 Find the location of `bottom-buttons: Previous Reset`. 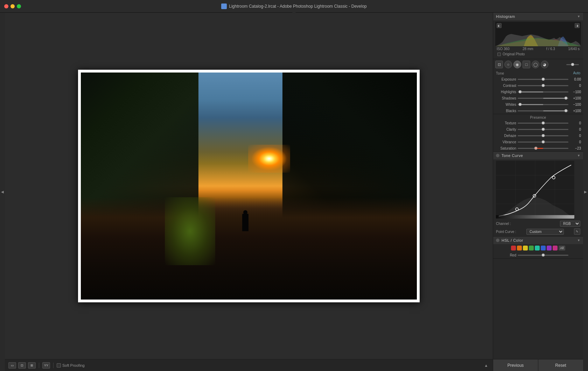

bottom-buttons: Previous Reset is located at coordinates (538, 365).